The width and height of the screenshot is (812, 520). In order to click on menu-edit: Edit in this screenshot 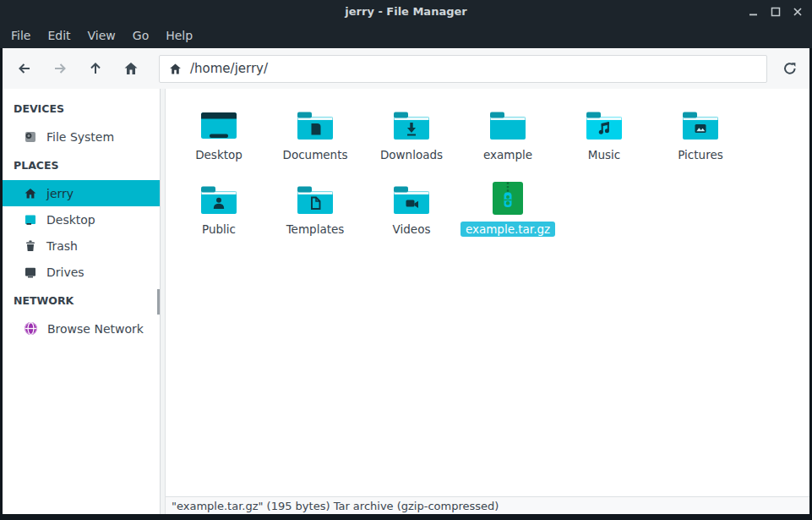, I will do `click(59, 36)`.